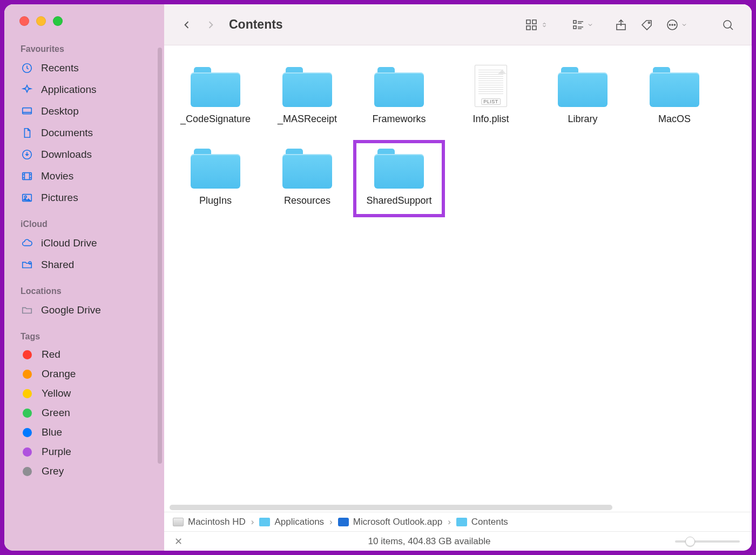  I want to click on sidebar-item-documents: Documents, so click(84, 133).